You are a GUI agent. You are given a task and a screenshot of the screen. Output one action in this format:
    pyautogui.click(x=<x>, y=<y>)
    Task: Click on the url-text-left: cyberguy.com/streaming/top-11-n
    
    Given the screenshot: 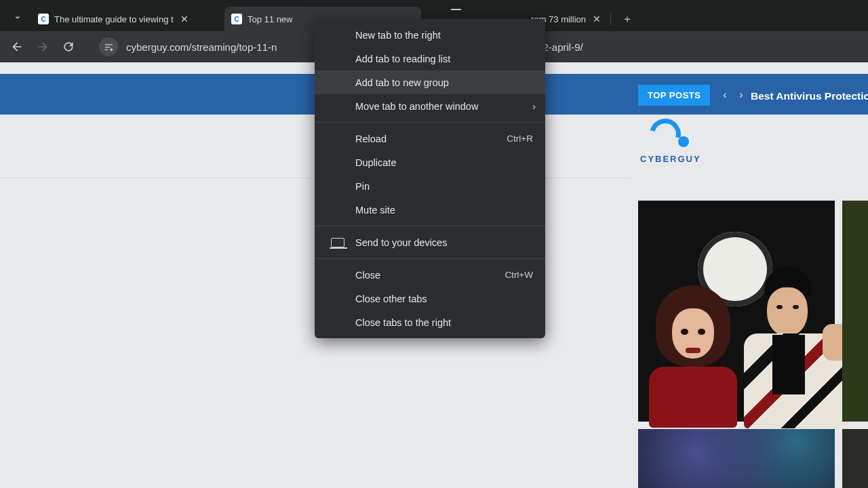 What is the action you would take?
    pyautogui.click(x=201, y=47)
    